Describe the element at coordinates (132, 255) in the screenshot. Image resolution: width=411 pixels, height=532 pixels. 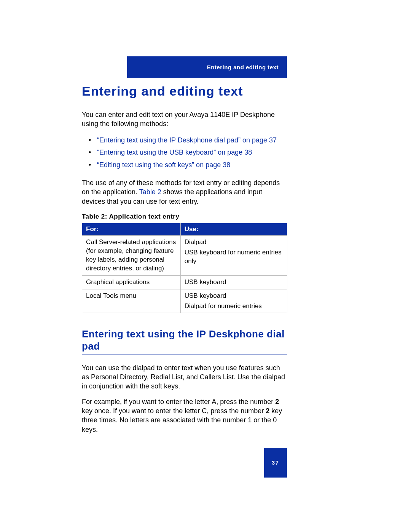
I see `table-cell: Call Server-related applications (for ex…` at that location.